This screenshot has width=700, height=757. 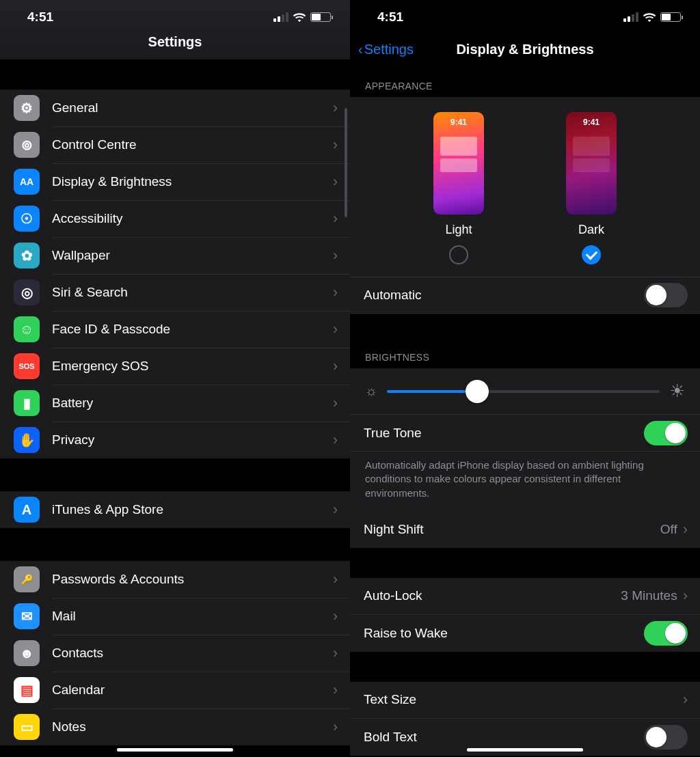 I want to click on automatic-label: Automatic, so click(x=504, y=295).